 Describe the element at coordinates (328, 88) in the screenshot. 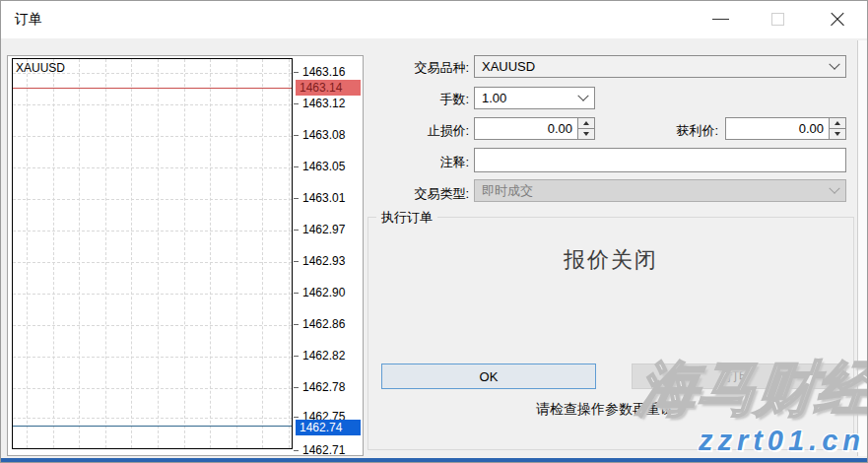

I see `ask-price-badge: 1463.14` at that location.